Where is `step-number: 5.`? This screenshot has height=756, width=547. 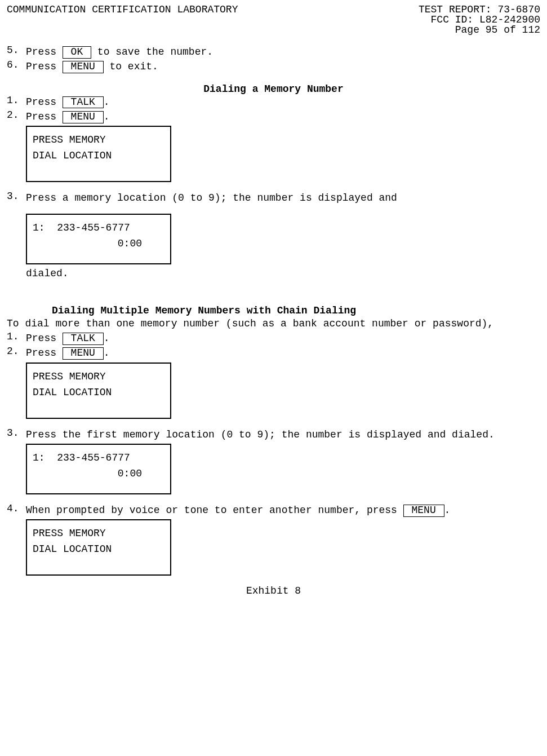
step-number: 5. is located at coordinates (16, 50).